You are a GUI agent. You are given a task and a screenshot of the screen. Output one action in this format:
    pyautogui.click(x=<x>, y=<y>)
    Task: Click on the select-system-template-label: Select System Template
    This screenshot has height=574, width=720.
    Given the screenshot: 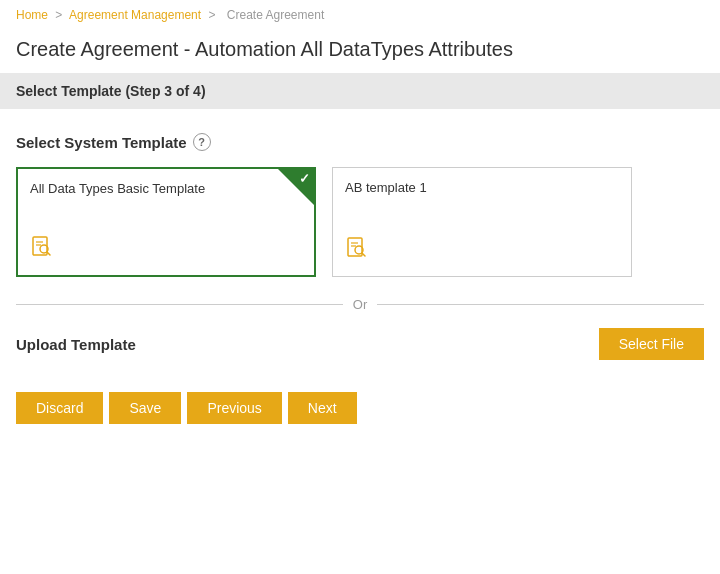 What is the action you would take?
    pyautogui.click(x=102, y=142)
    